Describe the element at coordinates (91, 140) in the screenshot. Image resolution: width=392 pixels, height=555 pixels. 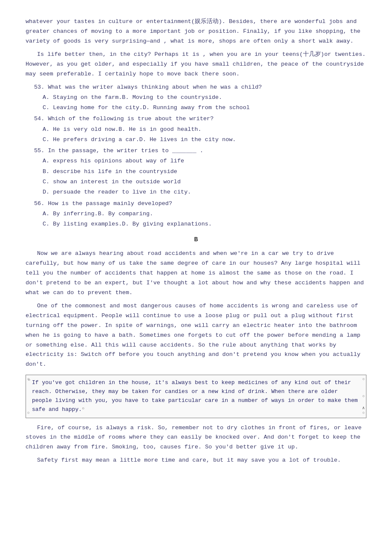
I see `q54-opt-c: C. He prefers driving a car.` at that location.